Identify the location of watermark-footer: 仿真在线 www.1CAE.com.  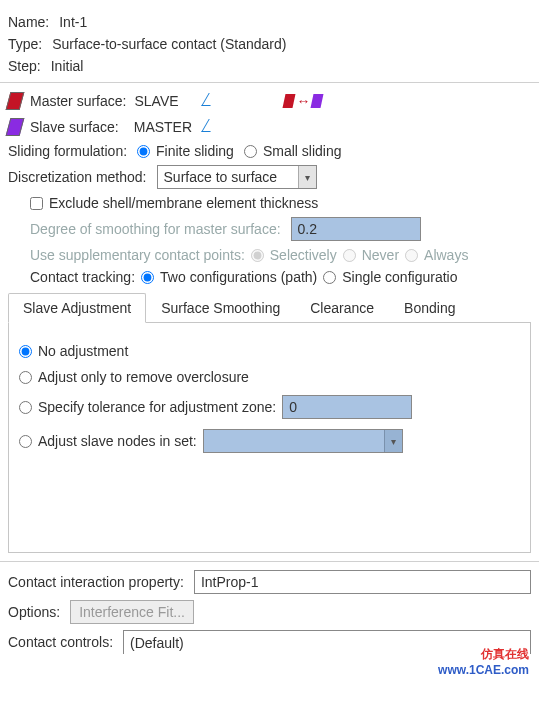
(484, 650).